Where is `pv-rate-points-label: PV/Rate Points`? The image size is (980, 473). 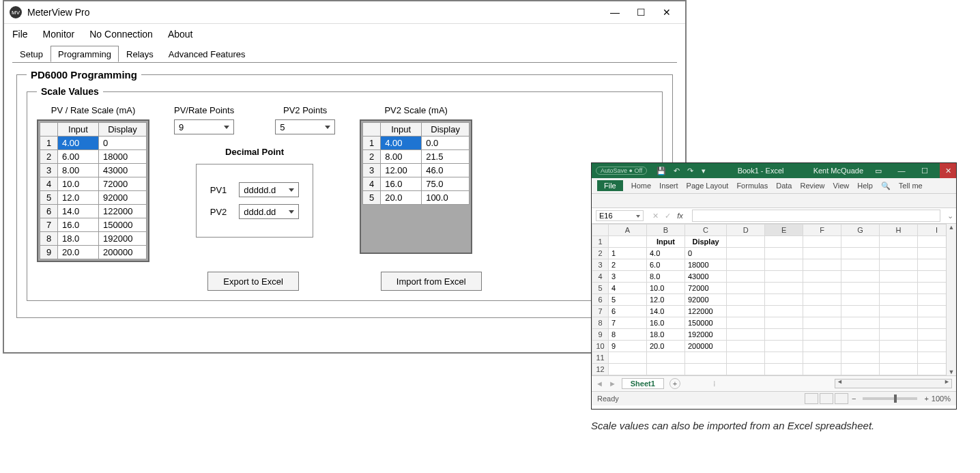
pv-rate-points-label: PV/Rate Points is located at coordinates (204, 111).